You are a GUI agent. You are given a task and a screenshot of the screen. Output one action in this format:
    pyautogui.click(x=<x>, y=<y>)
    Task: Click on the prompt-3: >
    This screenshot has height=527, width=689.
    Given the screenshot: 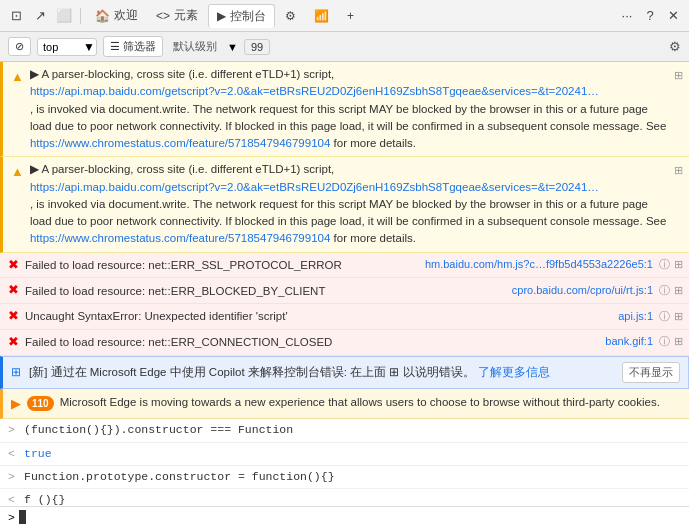 What is the action you would take?
    pyautogui.click(x=14, y=477)
    